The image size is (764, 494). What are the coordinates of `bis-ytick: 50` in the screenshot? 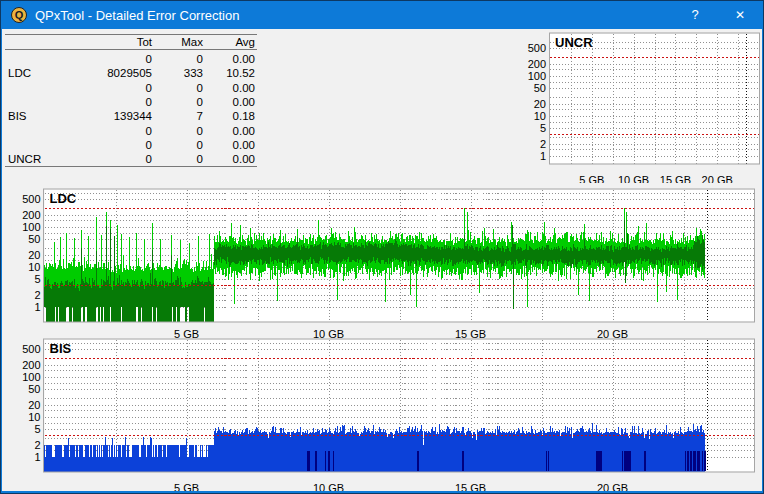 It's located at (34, 389).